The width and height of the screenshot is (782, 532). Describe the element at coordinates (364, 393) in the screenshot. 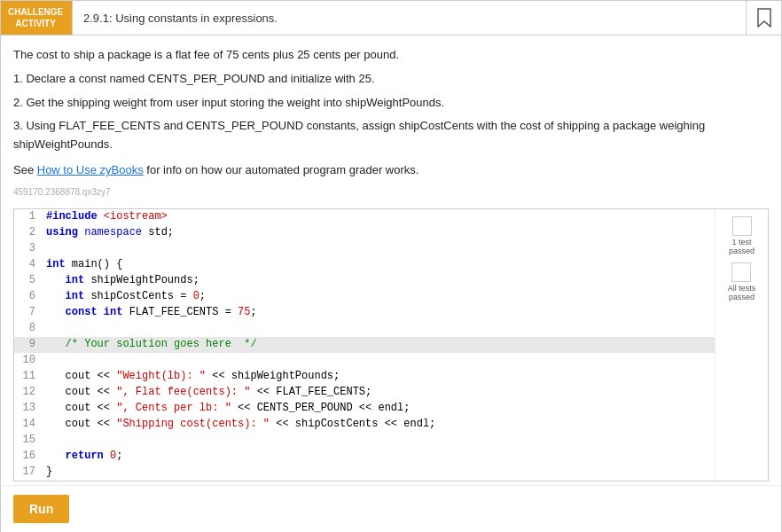

I see `table-row: 12 cout << ", Flat fee(cents): " << FLAT…` at that location.